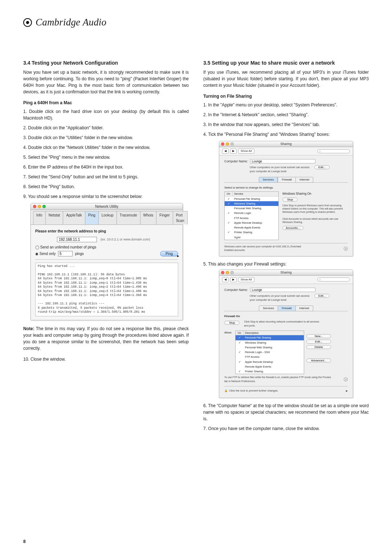 The width and height of the screenshot is (392, 555). I want to click on ping-step: 1. Double click on the hard drive icon o…, so click(106, 115).